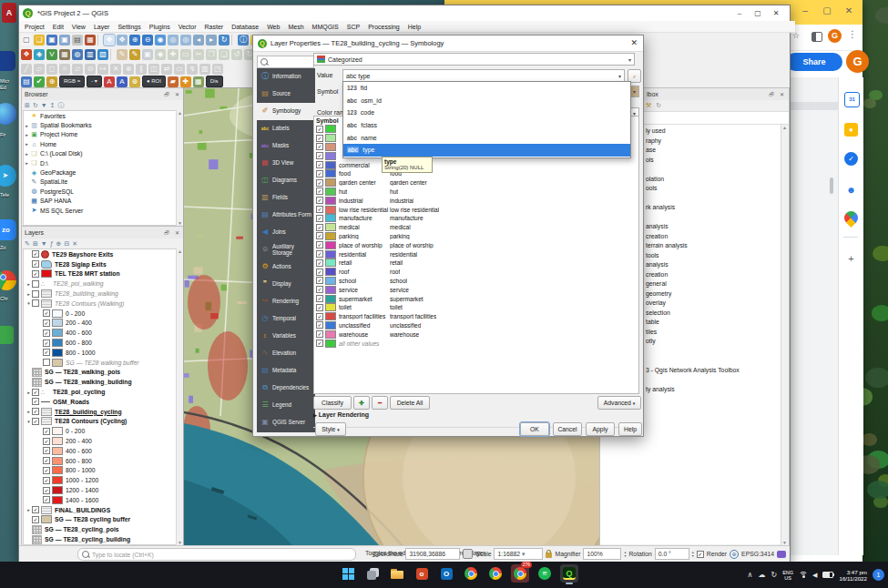 The width and height of the screenshot is (888, 588). Describe the element at coordinates (100, 333) in the screenshot. I see `layer-row: ✓400 - 600` at that location.